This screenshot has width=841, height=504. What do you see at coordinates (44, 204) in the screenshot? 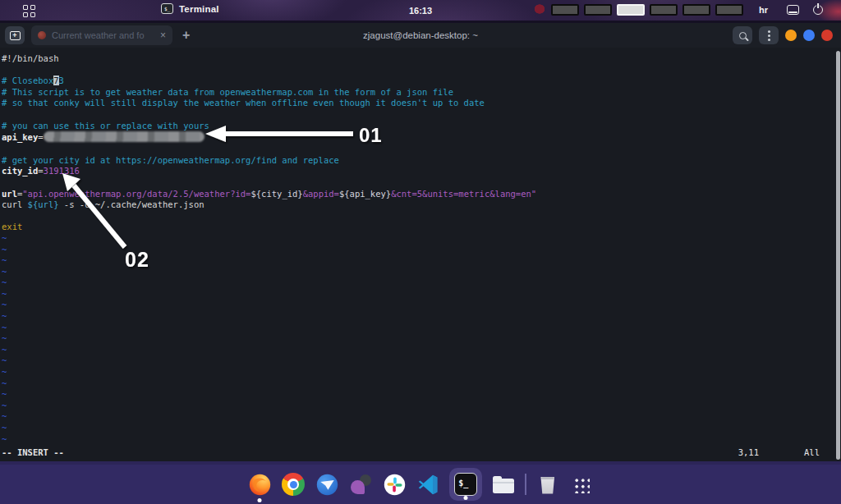
I see `code-segment: ${url}` at bounding box center [44, 204].